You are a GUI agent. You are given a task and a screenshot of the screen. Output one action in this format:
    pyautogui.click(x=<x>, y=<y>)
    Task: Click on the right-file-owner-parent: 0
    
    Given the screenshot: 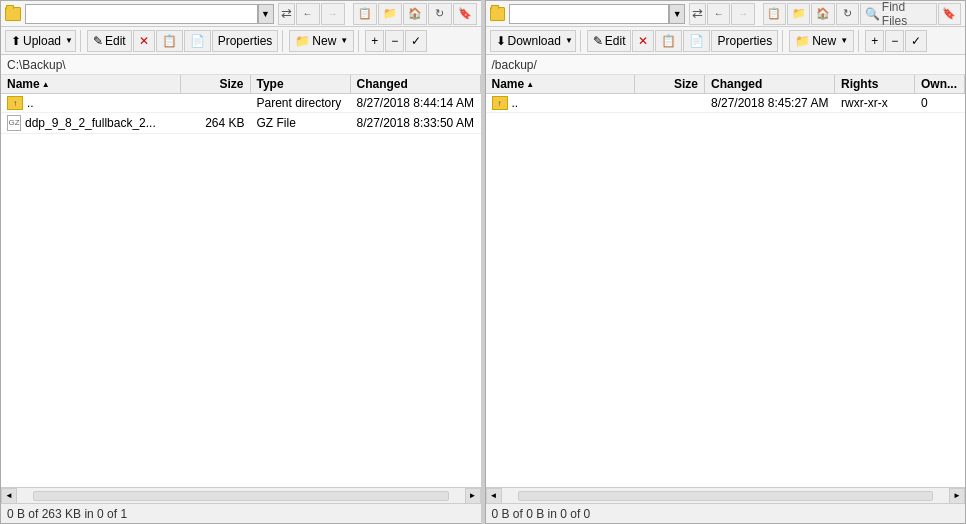 What is the action you would take?
    pyautogui.click(x=940, y=103)
    